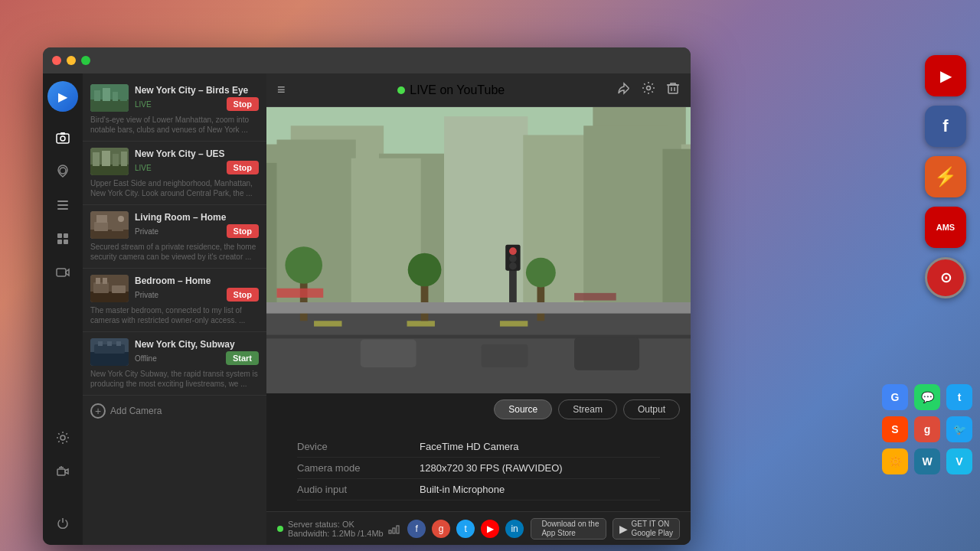 Image resolution: width=980 pixels, height=551 pixels. I want to click on camera-start-subway: Start, so click(242, 358).